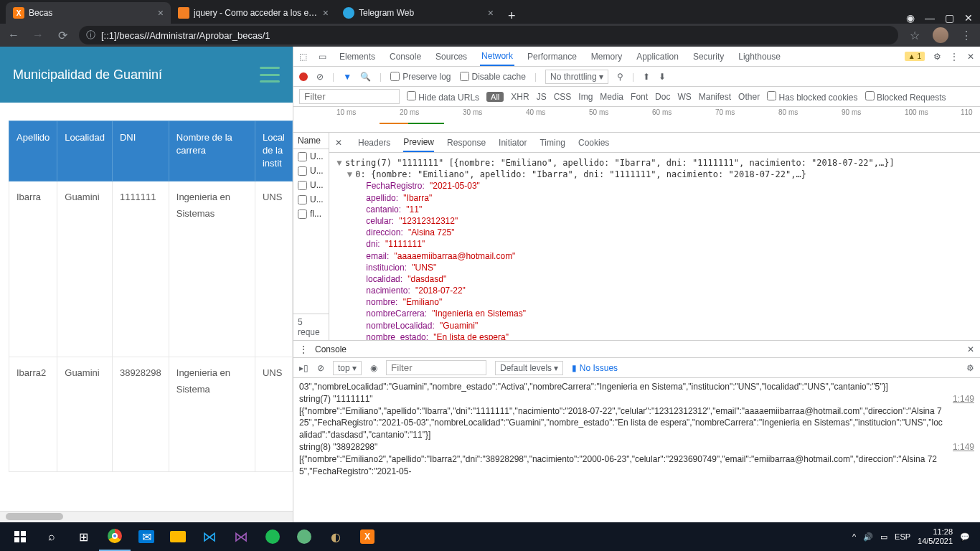 The image size is (980, 551). I want to click on maximize-icon: ▢, so click(950, 18).